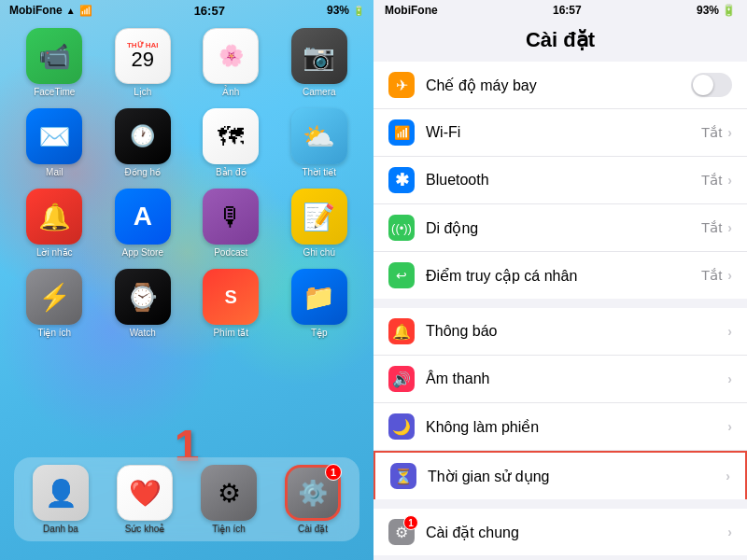  Describe the element at coordinates (560, 275) in the screenshot. I see `settings-row-personal-hotspot: ↩ Điểm truy cập cá nhân Tắt ›` at that location.